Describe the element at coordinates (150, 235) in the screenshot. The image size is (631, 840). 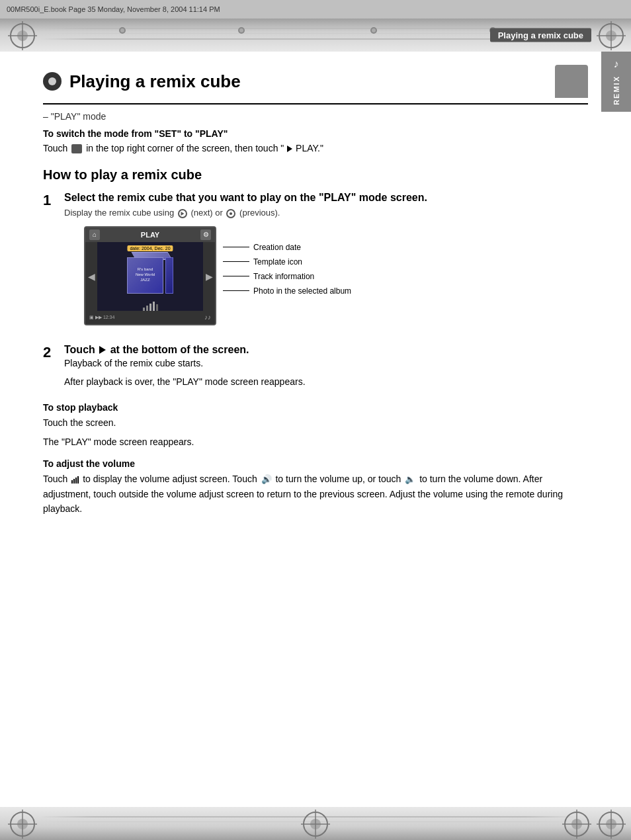
I see `screen-header: ⌂ PLAY ⚙` at that location.